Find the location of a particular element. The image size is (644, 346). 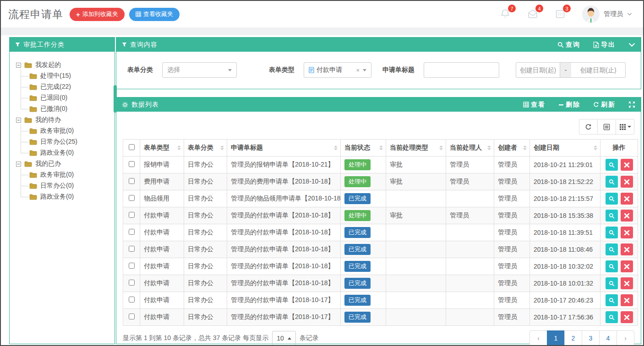

view-button: 查看 is located at coordinates (534, 105).